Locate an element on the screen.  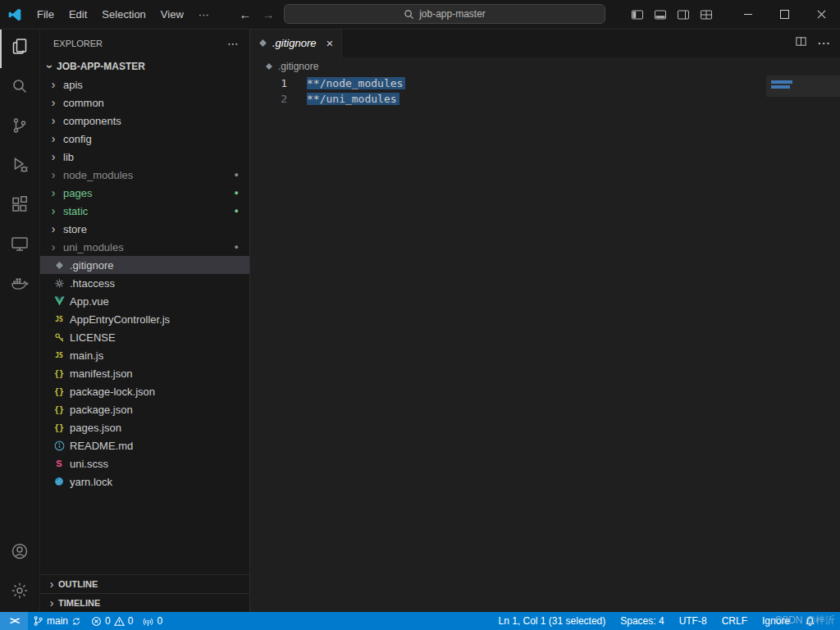
activity-docker is located at coordinates (20, 285).